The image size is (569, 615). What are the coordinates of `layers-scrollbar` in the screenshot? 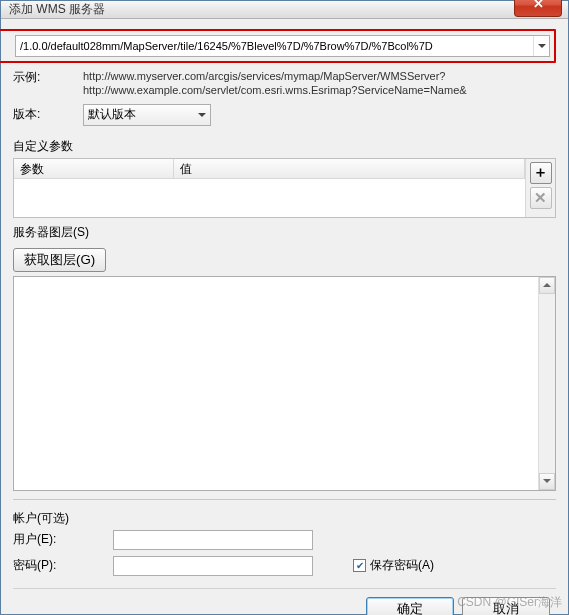 It's located at (546, 384).